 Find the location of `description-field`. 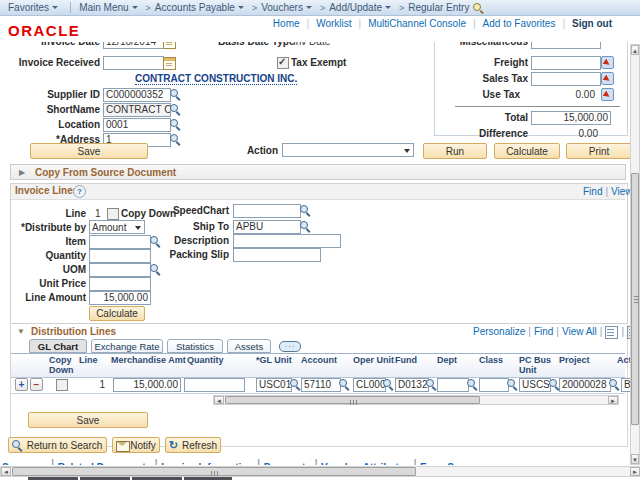

description-field is located at coordinates (287, 241).